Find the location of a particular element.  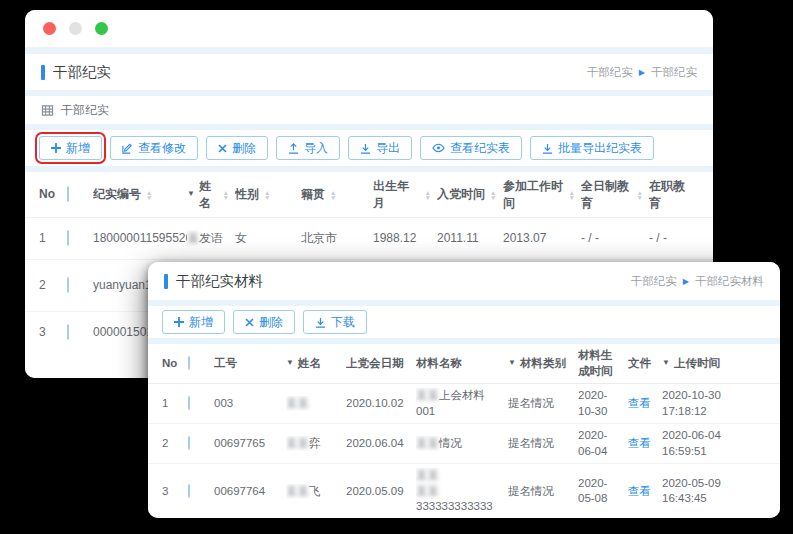

col-work-start: 参加工作时间▲▼ is located at coordinates (542, 194).